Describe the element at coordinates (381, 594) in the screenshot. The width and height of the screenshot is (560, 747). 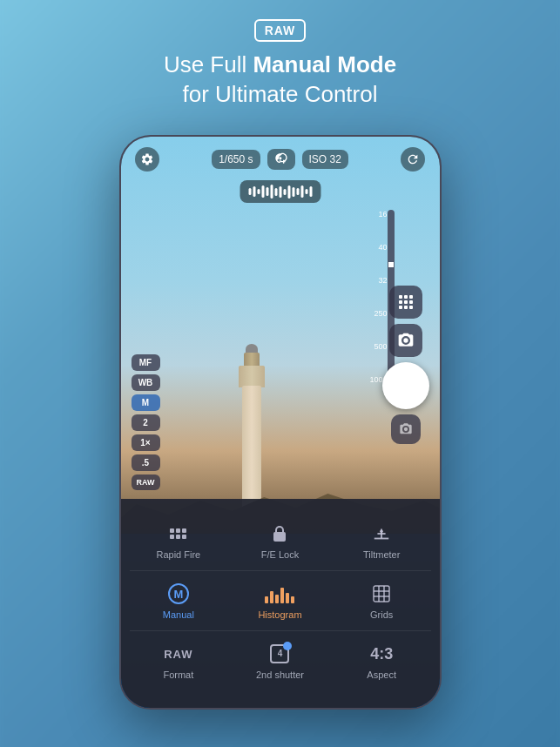
I see `grids-svg` at that location.